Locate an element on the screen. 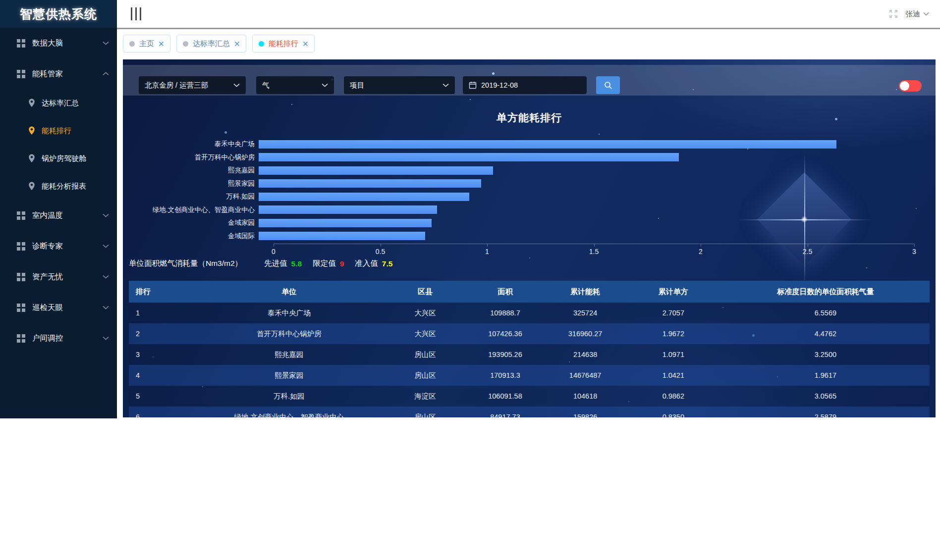  table-cell: 5 is located at coordinates (161, 396).